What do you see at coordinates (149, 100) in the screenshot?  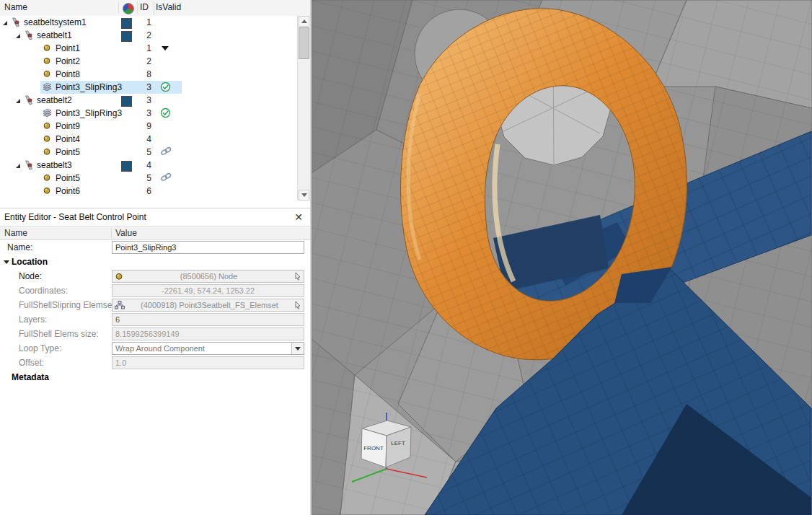 I see `tree-row: seatbelt23` at bounding box center [149, 100].